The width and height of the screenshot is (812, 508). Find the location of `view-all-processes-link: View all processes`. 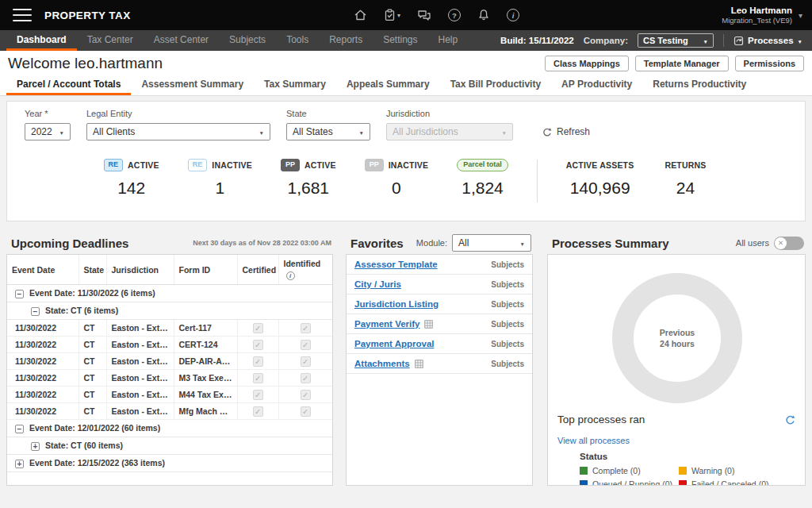

view-all-processes-link: View all processes is located at coordinates (593, 441).